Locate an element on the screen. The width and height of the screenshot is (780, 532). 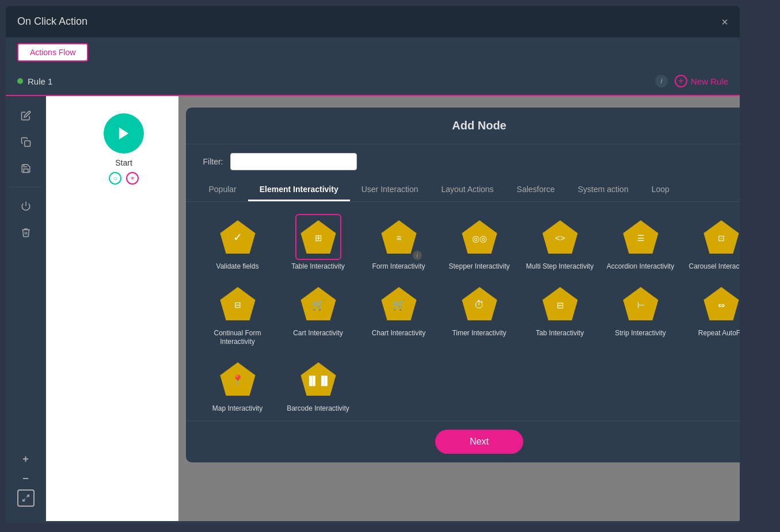
node-multi-step-interactivity: <> Multi Step Interactivity is located at coordinates (560, 244).